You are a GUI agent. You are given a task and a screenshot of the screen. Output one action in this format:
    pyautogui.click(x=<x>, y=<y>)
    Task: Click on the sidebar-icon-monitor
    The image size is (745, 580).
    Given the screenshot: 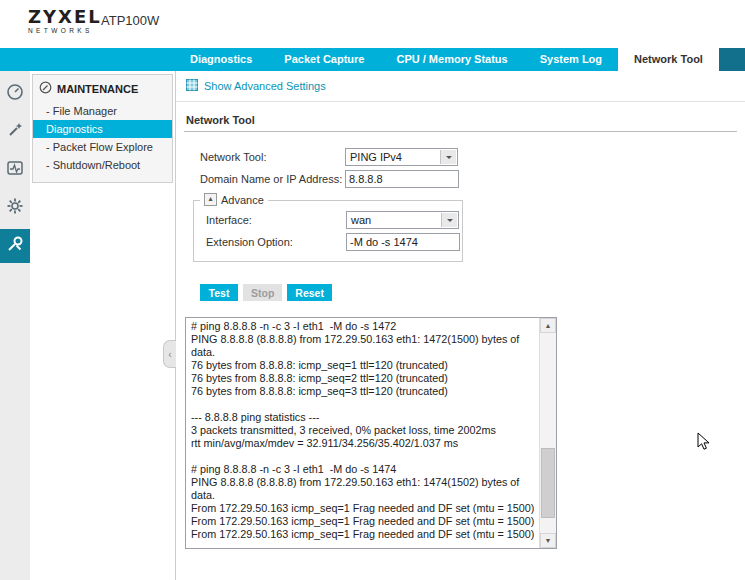 What is the action you would take?
    pyautogui.click(x=15, y=170)
    